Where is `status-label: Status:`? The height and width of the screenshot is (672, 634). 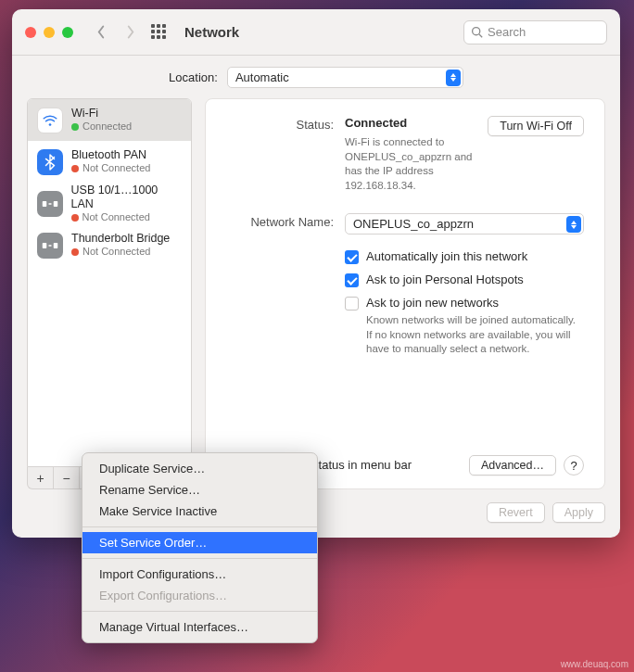
status-label: Status: is located at coordinates (280, 124).